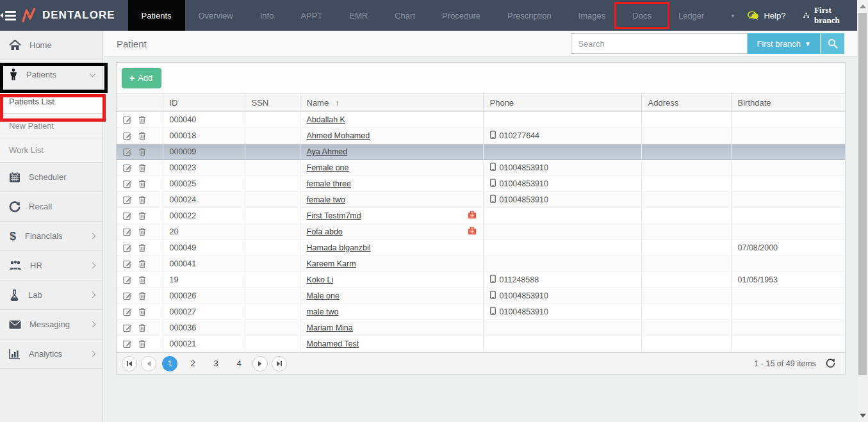 The width and height of the screenshot is (868, 422). I want to click on nav-tab-appt: APPT, so click(311, 15).